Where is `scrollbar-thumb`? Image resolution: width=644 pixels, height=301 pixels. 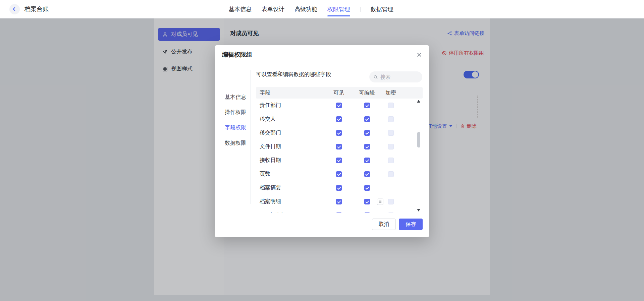
scrollbar-thumb is located at coordinates (419, 140).